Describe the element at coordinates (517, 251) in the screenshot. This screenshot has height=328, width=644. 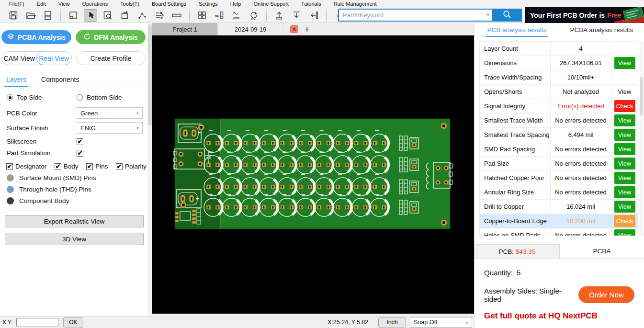
I see `quote-tab-pcb: PCB: $43.35` at that location.